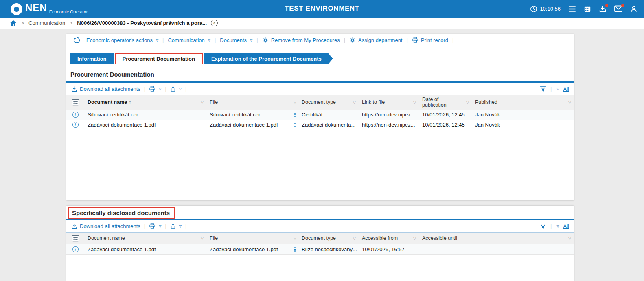  I want to click on cell-file: Šifrovací certifikát.cer, so click(235, 115).